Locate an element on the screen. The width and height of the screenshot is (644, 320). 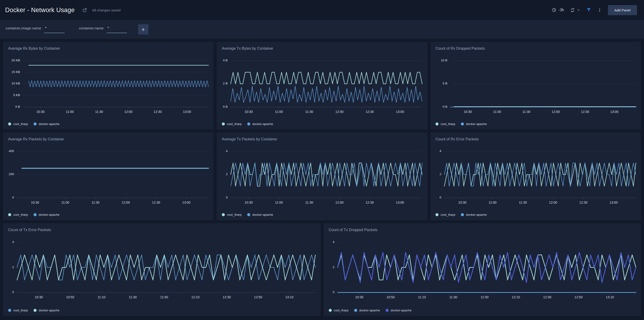
add-panel-button: Add Panel is located at coordinates (622, 10).